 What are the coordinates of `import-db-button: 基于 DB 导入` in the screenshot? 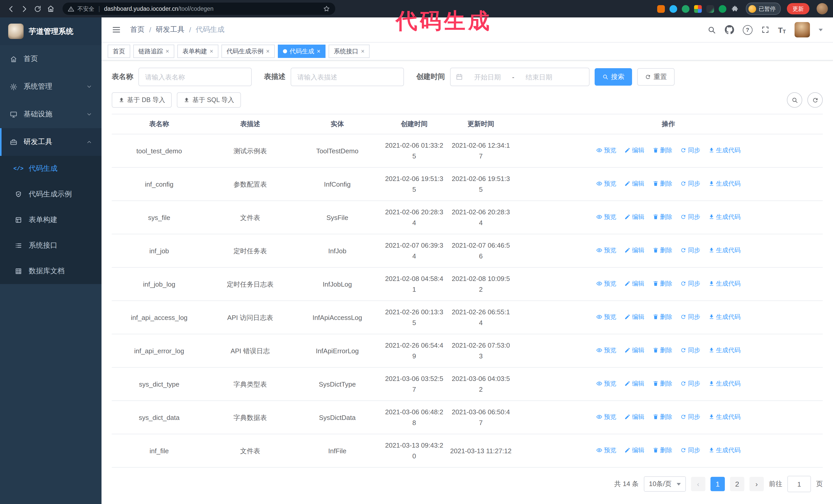 It's located at (142, 100).